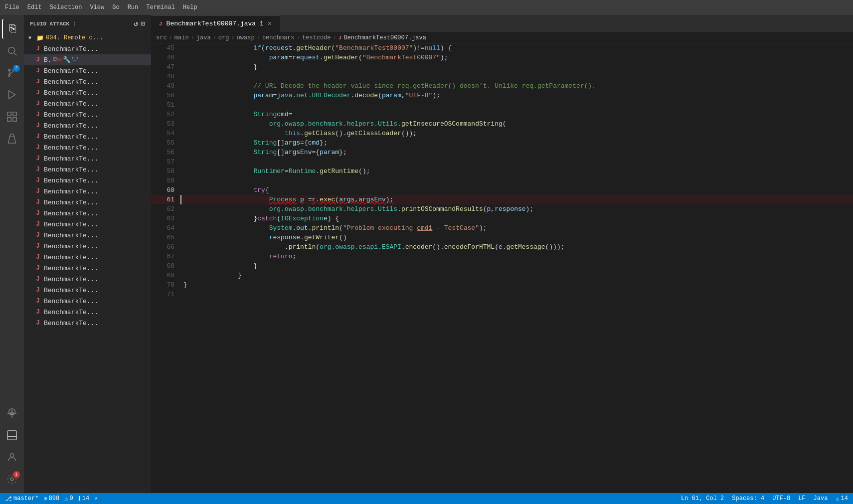 The width and height of the screenshot is (853, 504). I want to click on file-item-18: JBenchmarkTe..., so click(88, 235).